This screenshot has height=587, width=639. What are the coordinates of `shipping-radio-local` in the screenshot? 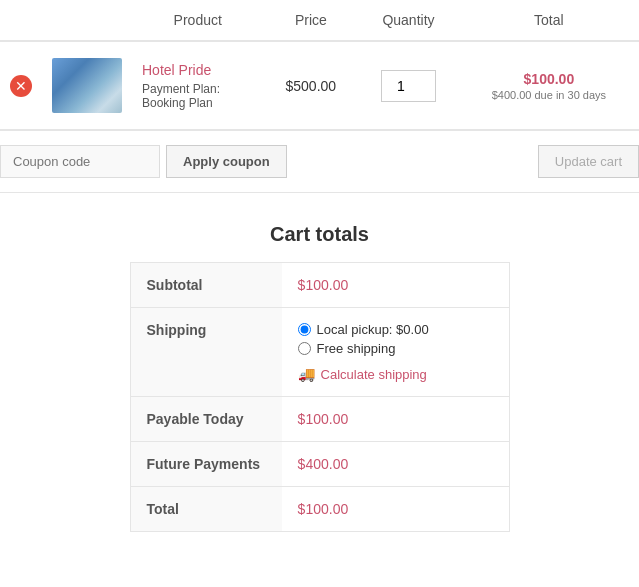 It's located at (304, 330).